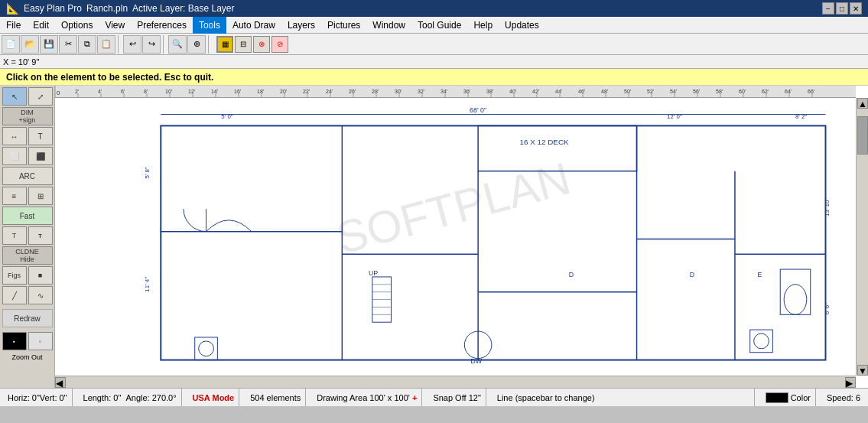  I want to click on color1-tool: ▪, so click(15, 341).